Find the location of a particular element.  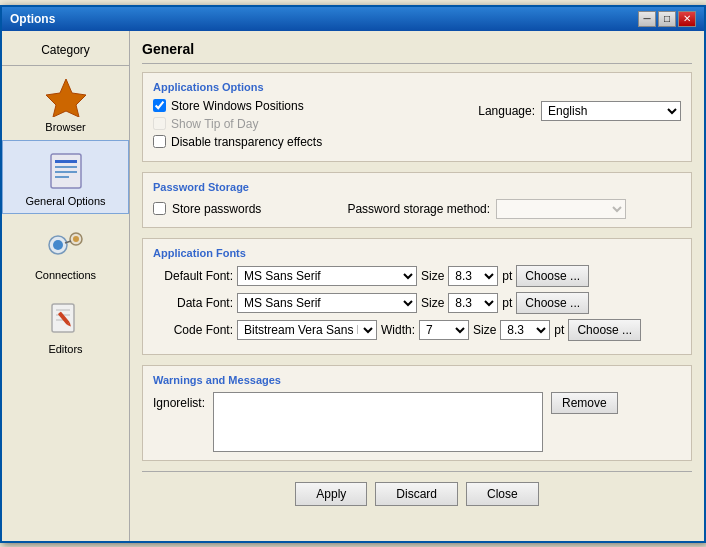

data-pt-label: pt is located at coordinates (507, 303).